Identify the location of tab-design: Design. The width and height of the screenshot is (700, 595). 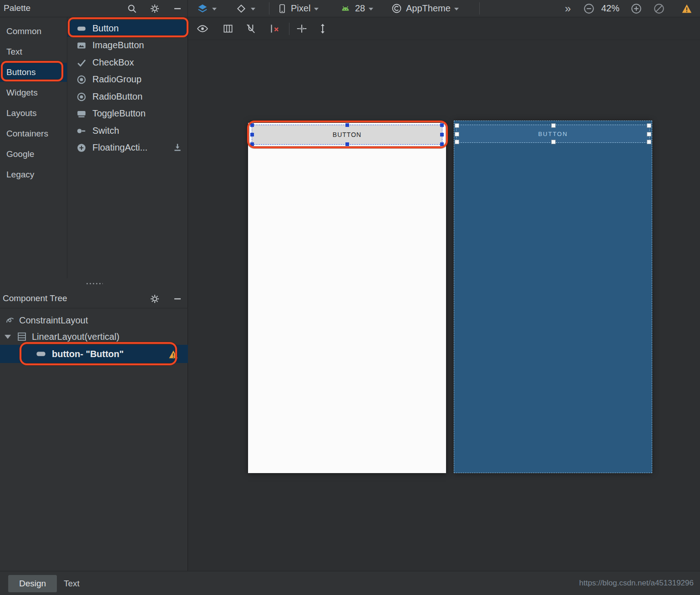
(33, 584).